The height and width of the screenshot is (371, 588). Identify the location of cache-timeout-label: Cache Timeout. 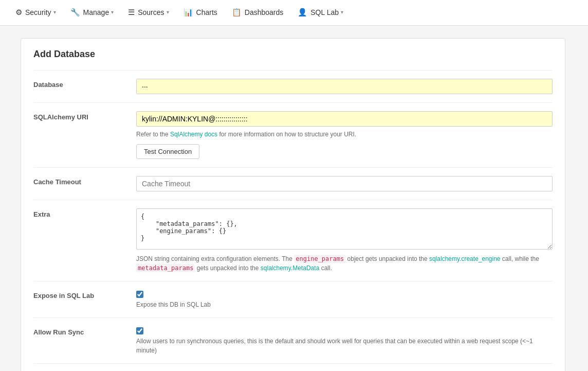
(85, 184).